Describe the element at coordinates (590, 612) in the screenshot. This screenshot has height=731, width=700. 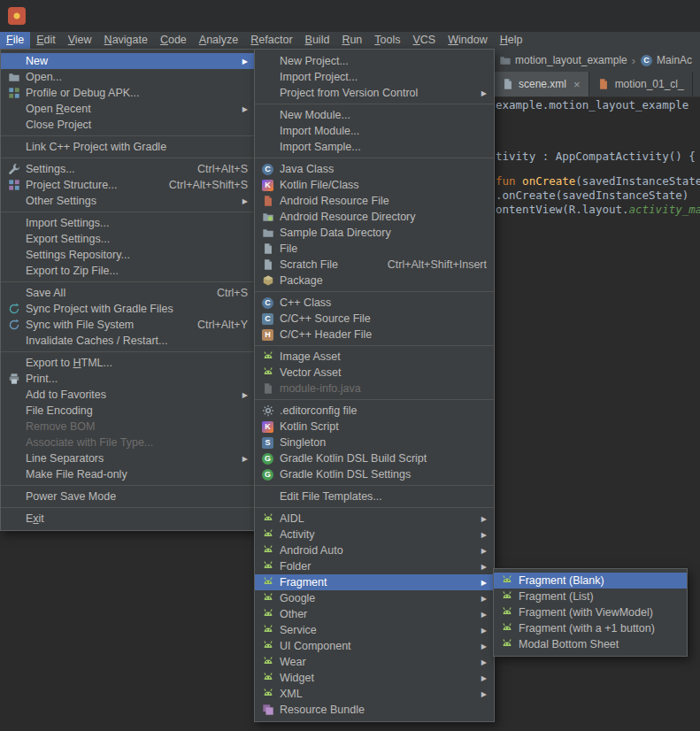
I see `menu-item-fragment-with-viewmodel: Fragment (with ViewModel)` at that location.